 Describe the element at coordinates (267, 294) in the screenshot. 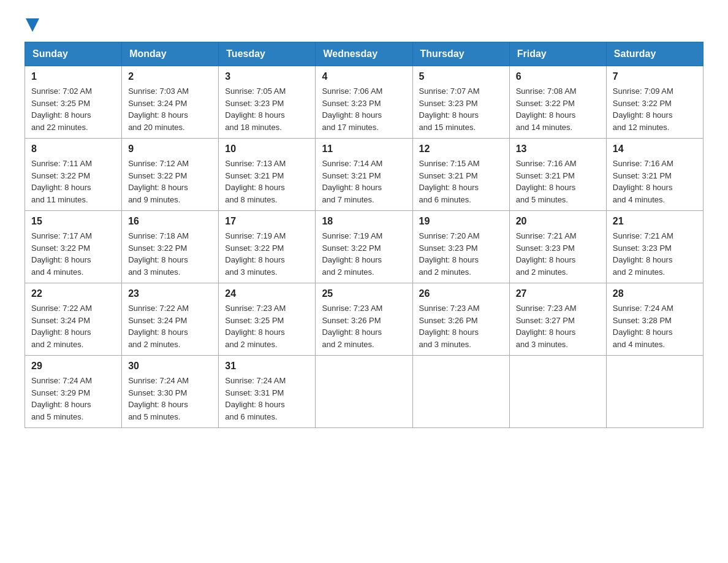

I see `day-number: 24` at that location.